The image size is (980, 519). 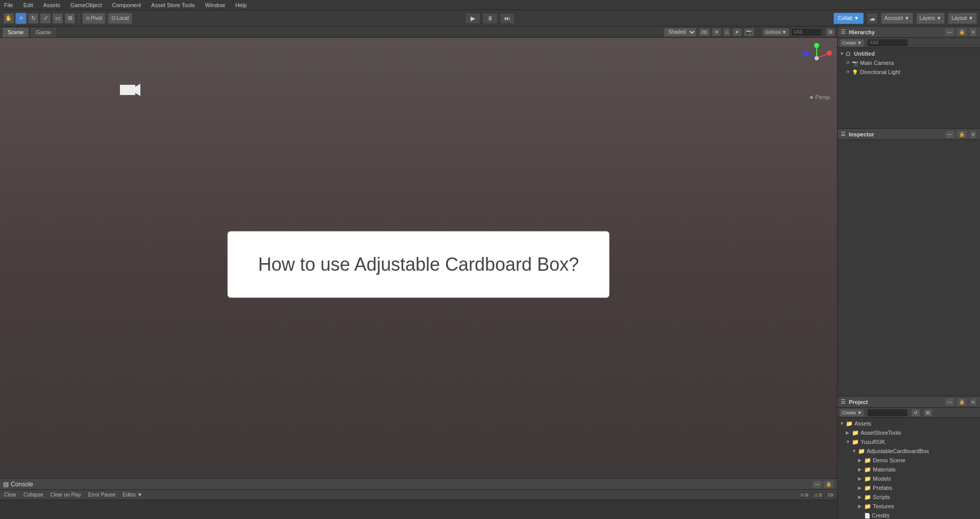 I want to click on light-node-icon: 💡, so click(x=855, y=73).